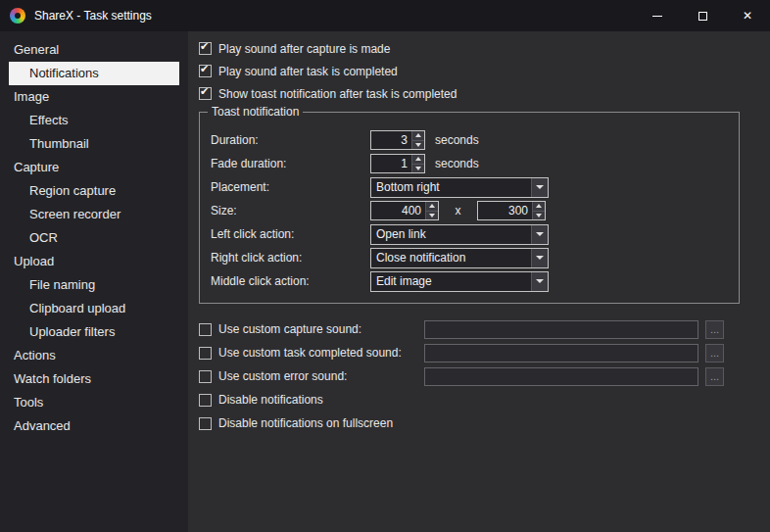  What do you see at coordinates (308, 72) in the screenshot?
I see `checkbox-label: Play sound after task is completed` at bounding box center [308, 72].